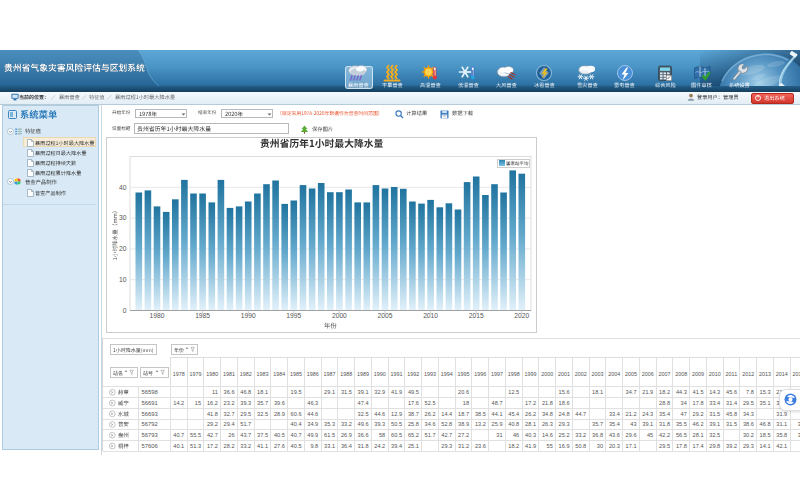 This screenshot has height=500, width=800. What do you see at coordinates (246, 414) in the screenshot?
I see `svg-text: 29.5` at bounding box center [246, 414].